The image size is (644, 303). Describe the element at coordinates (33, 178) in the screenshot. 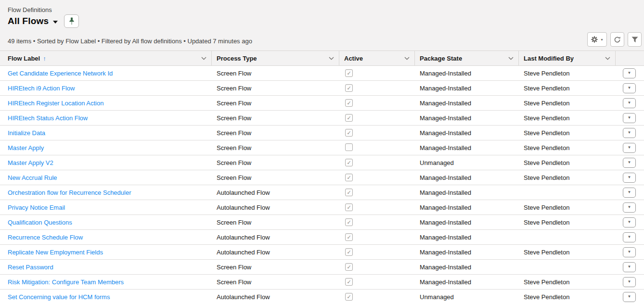

I see `flow-label-link: New Accrual Rule` at that location.